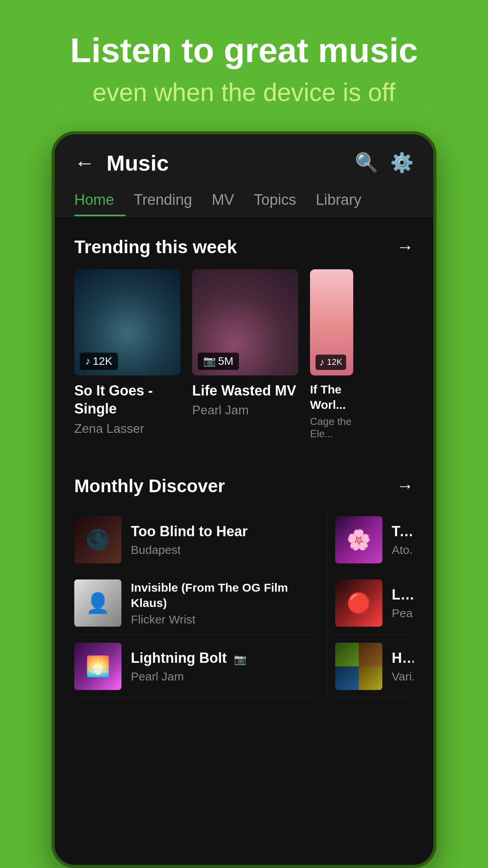 The height and width of the screenshot is (868, 488). Describe the element at coordinates (98, 603) in the screenshot. I see `monthly-thumb-2: 👤` at that location.